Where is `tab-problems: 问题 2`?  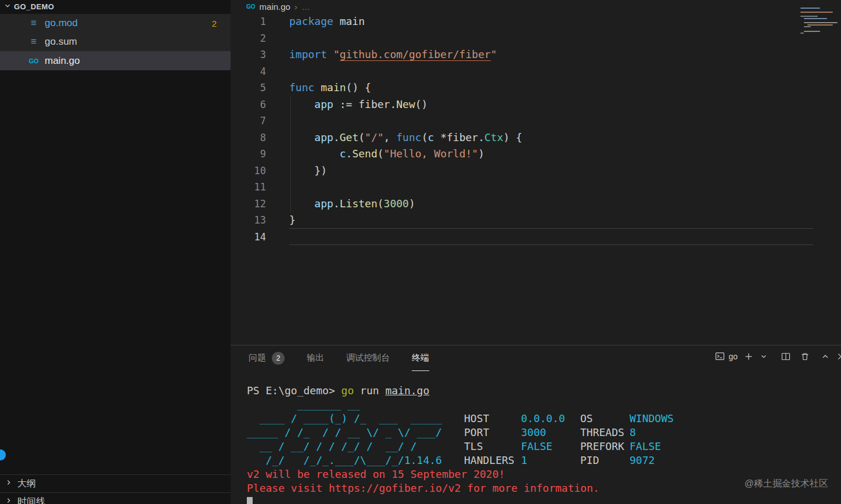 tab-problems: 问题 2 is located at coordinates (267, 358).